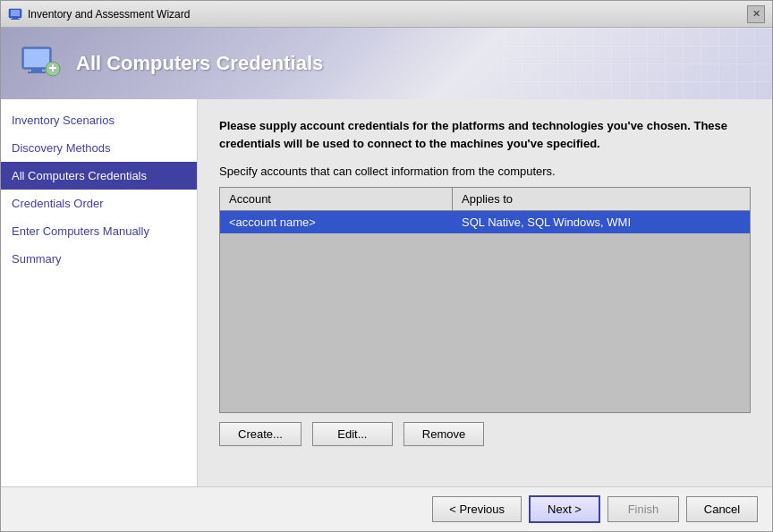  Describe the element at coordinates (485, 134) in the screenshot. I see `description-text: Please supply account credentials for th…` at that location.